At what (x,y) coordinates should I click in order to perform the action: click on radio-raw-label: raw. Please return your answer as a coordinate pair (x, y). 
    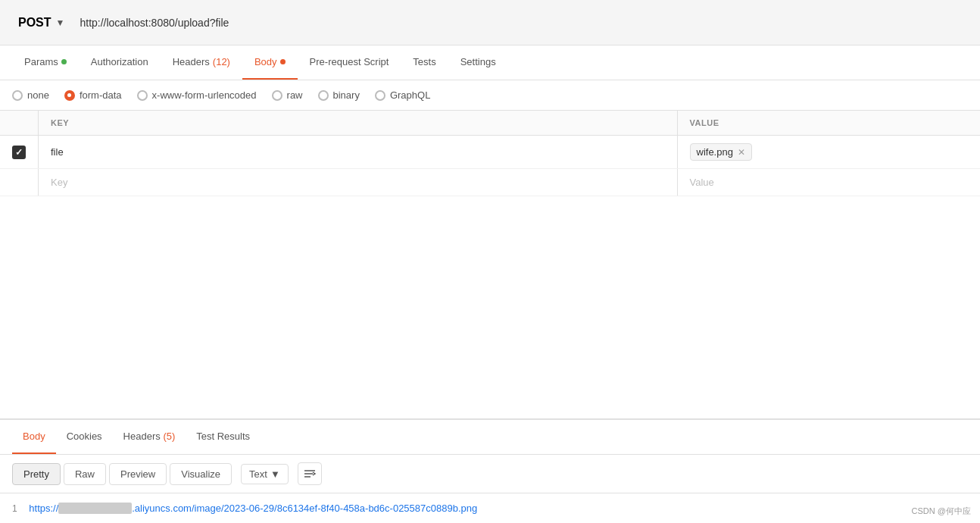
    Looking at the image, I should click on (295, 96).